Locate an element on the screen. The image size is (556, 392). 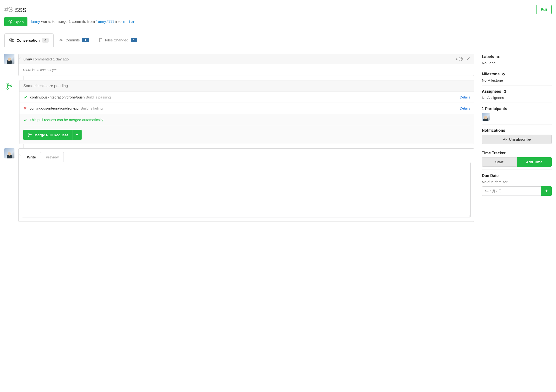
comment-bubble: lunny commented 1 day ago + There is no … is located at coordinates (246, 65).